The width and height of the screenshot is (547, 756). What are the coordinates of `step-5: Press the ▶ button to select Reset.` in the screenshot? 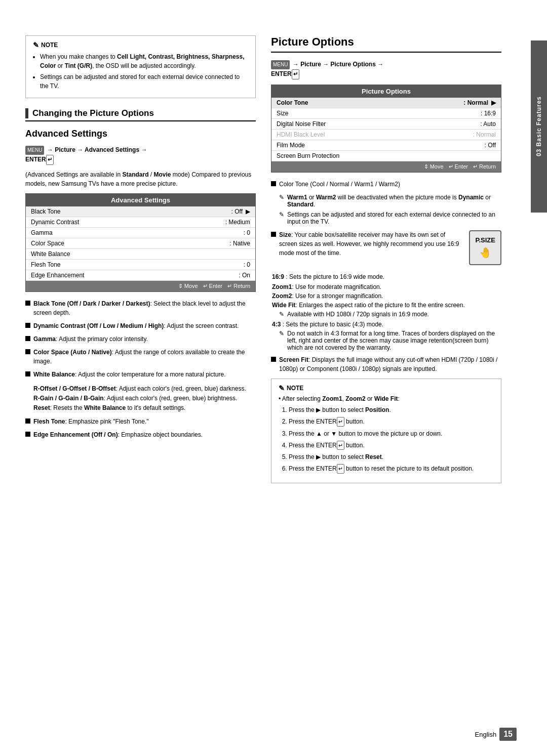 It's located at (391, 457).